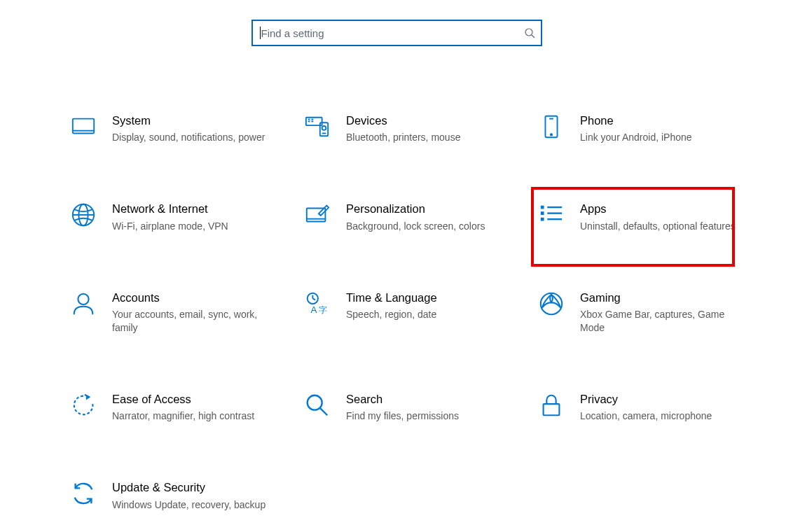  Describe the element at coordinates (396, 33) in the screenshot. I see `search-box` at that location.